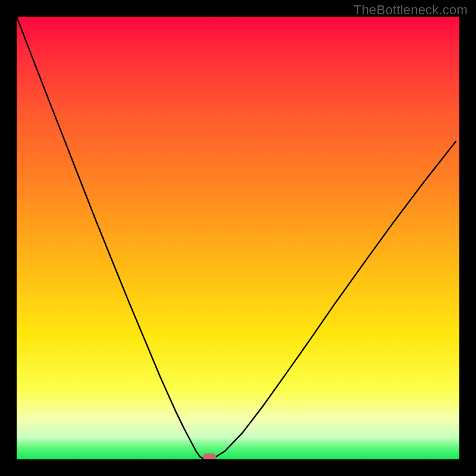 The height and width of the screenshot is (476, 476). I want to click on minimum-marker, so click(209, 456).